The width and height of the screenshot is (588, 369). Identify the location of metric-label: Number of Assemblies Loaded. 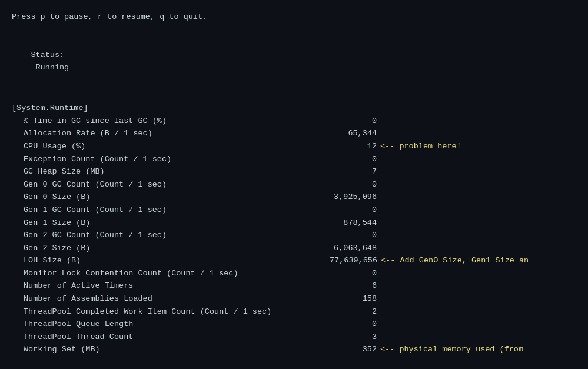
(177, 299).